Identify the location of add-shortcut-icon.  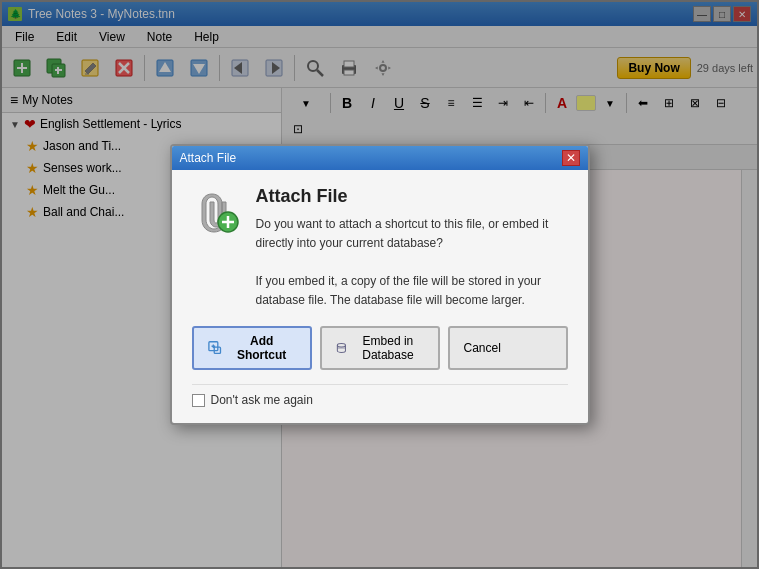
(215, 348).